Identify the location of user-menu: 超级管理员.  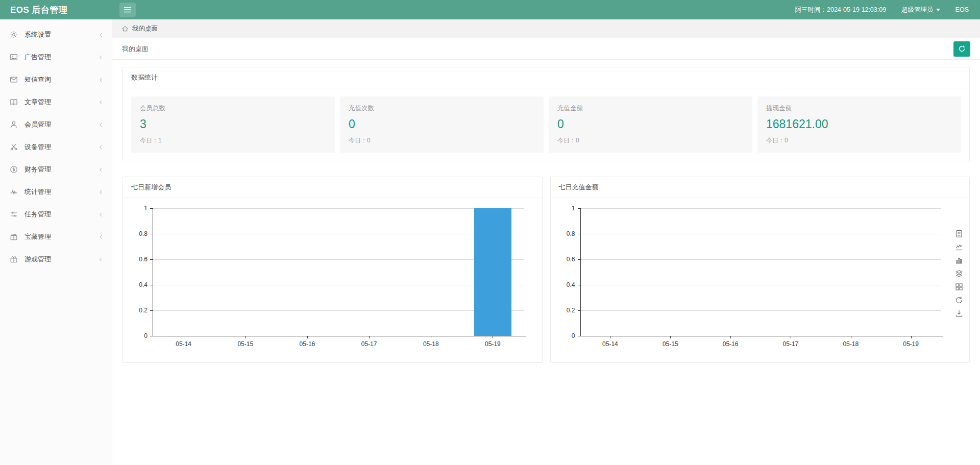
(921, 10).